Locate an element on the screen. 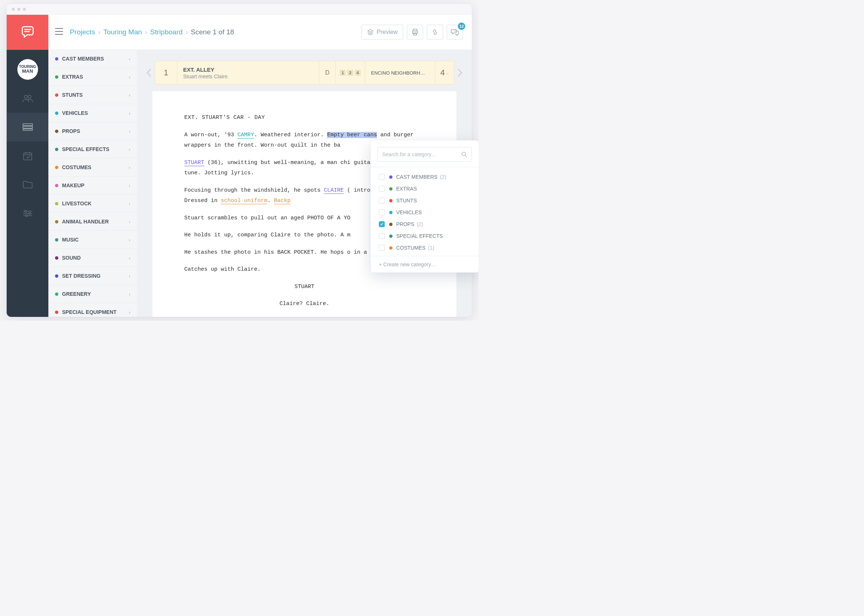  tag-vehicle: CAMRY is located at coordinates (246, 135).